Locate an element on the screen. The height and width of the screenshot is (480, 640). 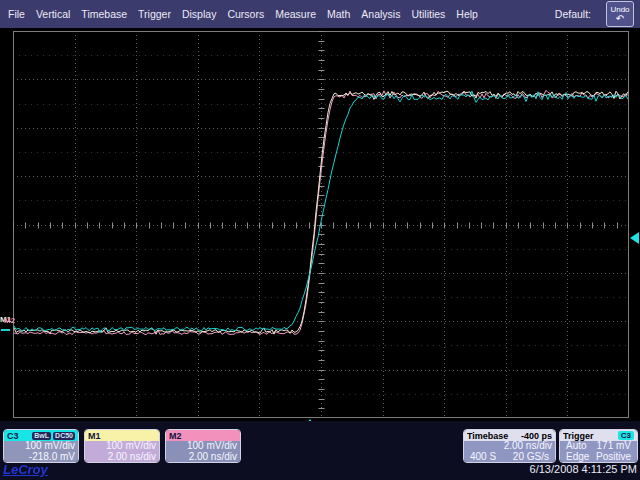
menu-cursors: Cursors is located at coordinates (246, 14).